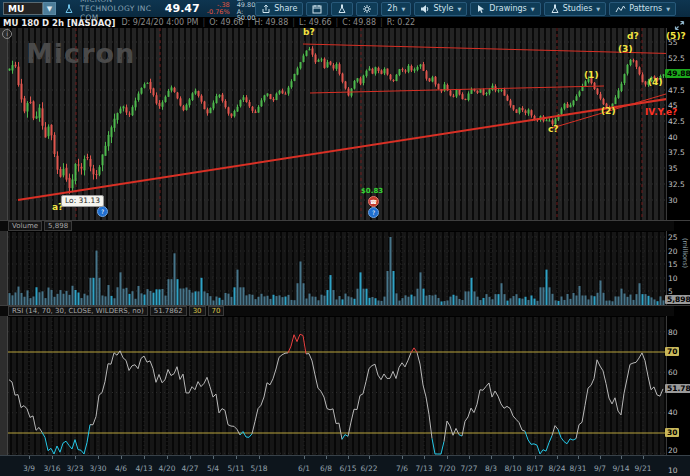 This screenshot has width=690, height=476. Describe the element at coordinates (673, 168) in the screenshot. I see `price-axis-label: 35` at that location.